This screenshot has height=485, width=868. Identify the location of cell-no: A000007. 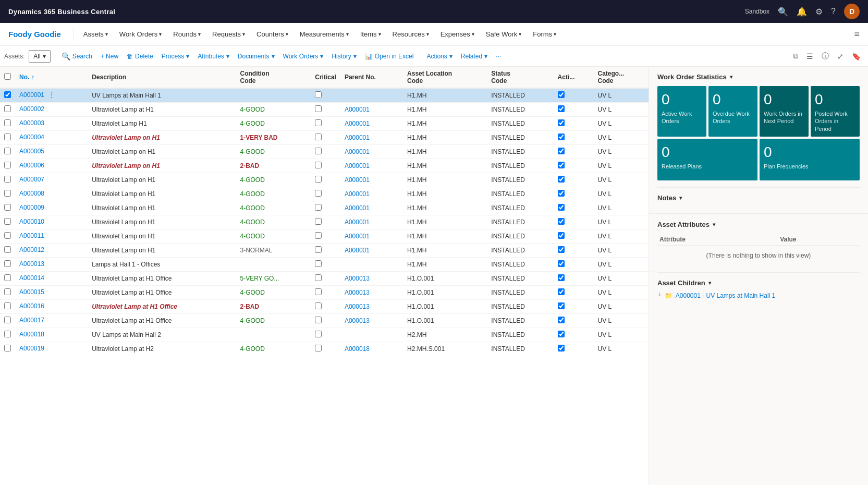
(51, 179).